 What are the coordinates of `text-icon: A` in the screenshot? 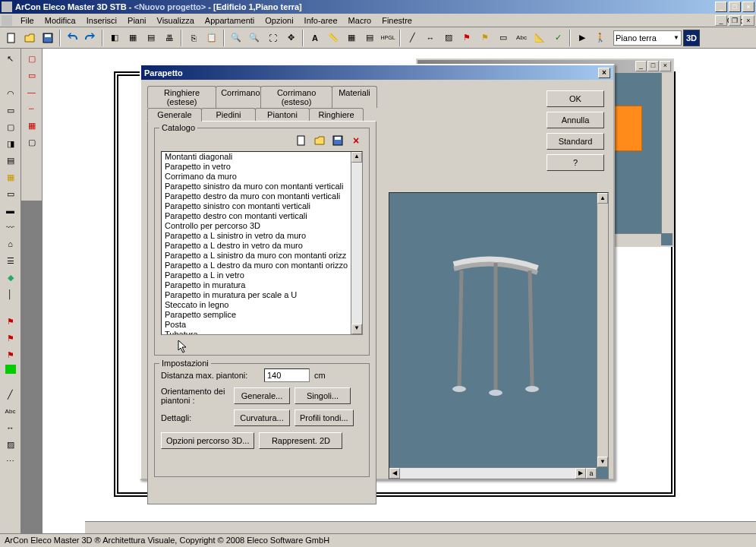 It's located at (315, 38).